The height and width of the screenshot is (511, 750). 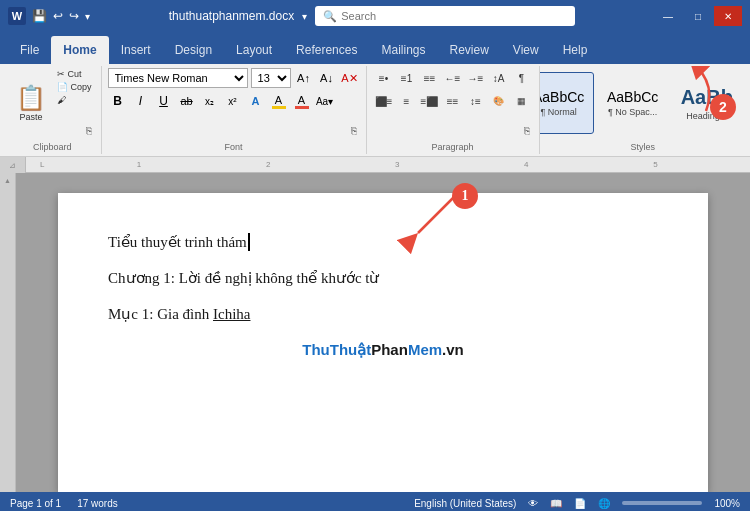 I want to click on annotation-1-container: 1, so click(x=438, y=220).